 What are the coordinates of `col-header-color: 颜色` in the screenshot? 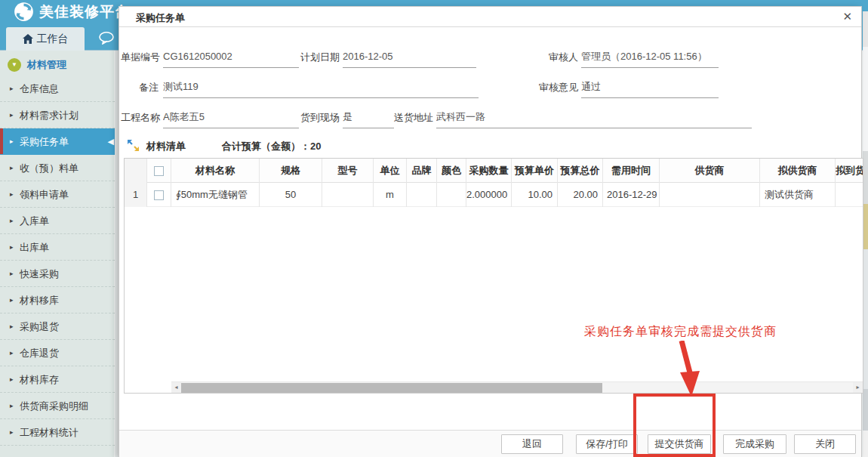 It's located at (451, 171).